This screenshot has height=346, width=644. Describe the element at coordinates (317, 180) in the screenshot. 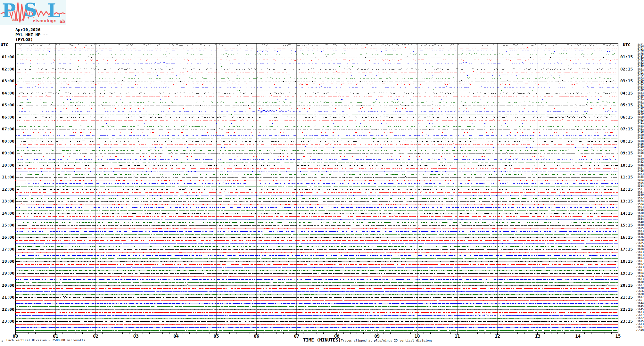

I see `trace-11:15` at that location.